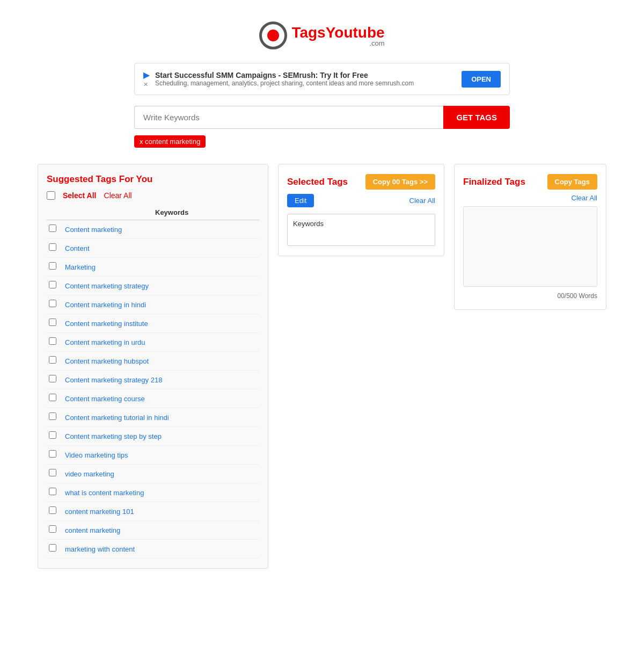  Describe the element at coordinates (322, 117) in the screenshot. I see `search-area: GET TAGS` at that location.